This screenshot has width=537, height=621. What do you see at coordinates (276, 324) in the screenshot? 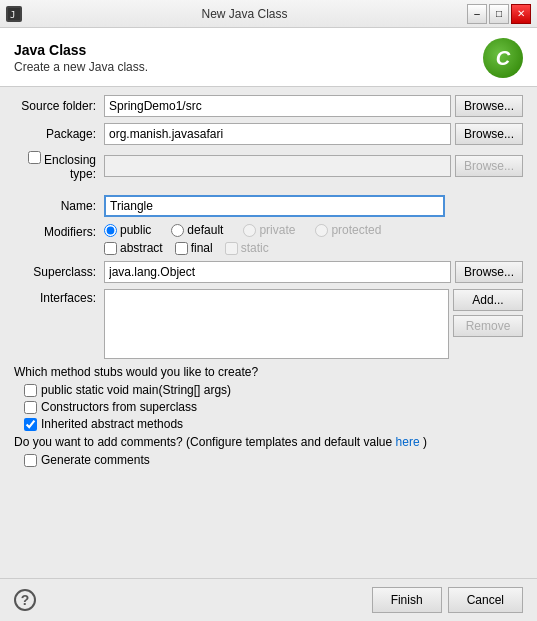
I see `interfaces-list` at bounding box center [276, 324].